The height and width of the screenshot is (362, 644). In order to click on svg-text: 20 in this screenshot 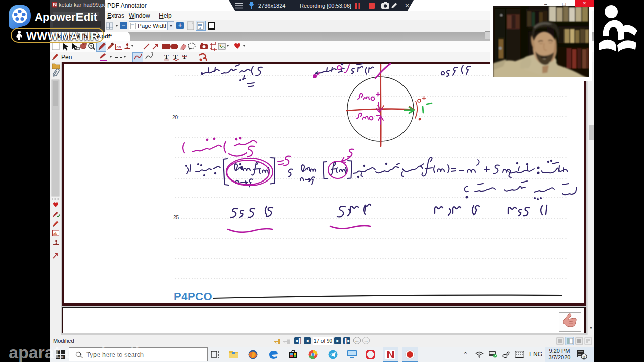, I will do `click(175, 118)`.